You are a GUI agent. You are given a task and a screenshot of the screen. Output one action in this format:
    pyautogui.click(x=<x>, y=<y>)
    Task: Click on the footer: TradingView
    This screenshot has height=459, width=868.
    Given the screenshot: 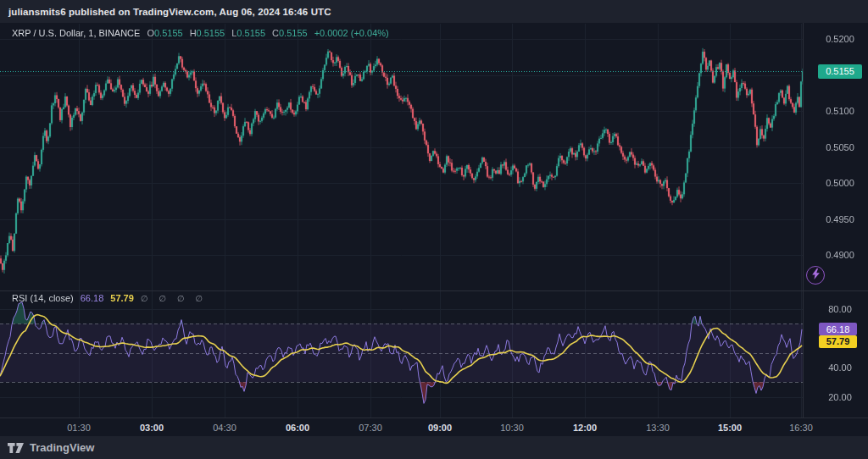 What is the action you would take?
    pyautogui.click(x=434, y=447)
    